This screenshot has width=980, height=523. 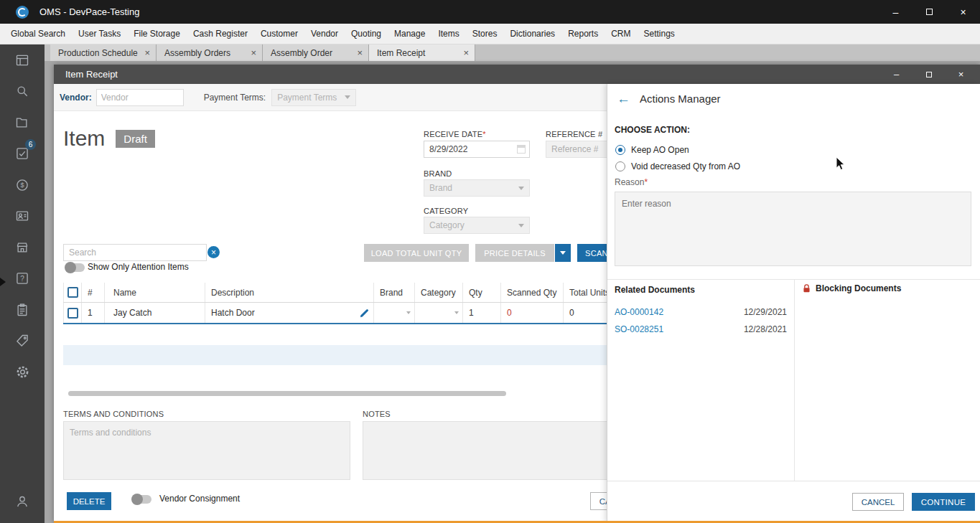 What do you see at coordinates (290, 313) in the screenshot?
I see `row-description: Hatch Door` at bounding box center [290, 313].